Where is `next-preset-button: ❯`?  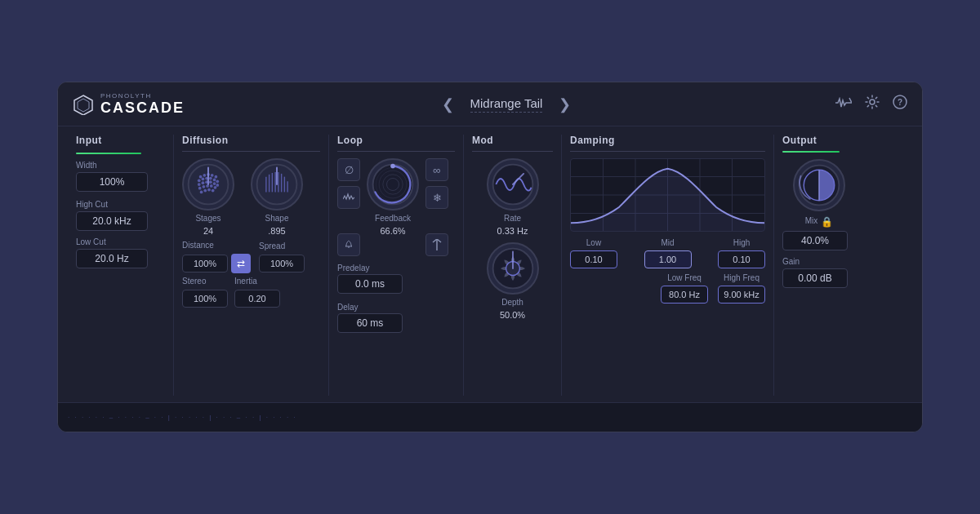 next-preset-button: ❯ is located at coordinates (565, 104).